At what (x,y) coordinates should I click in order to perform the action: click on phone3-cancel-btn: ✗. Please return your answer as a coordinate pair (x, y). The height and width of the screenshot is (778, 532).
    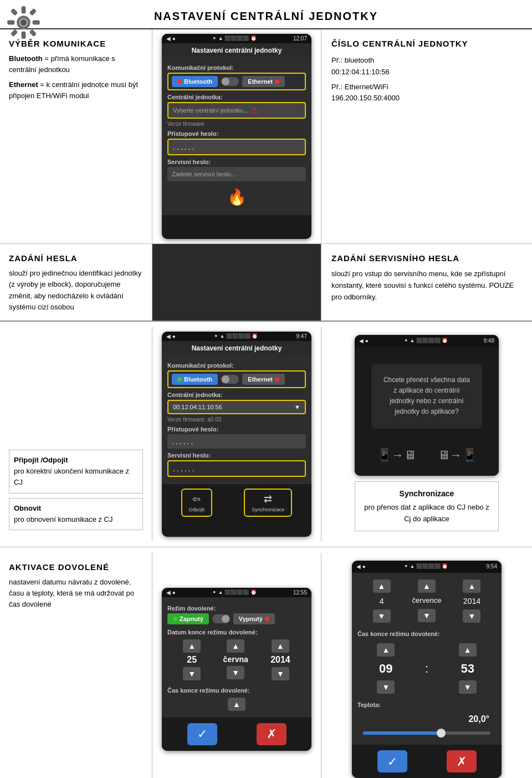
    Looking at the image, I should click on (272, 734).